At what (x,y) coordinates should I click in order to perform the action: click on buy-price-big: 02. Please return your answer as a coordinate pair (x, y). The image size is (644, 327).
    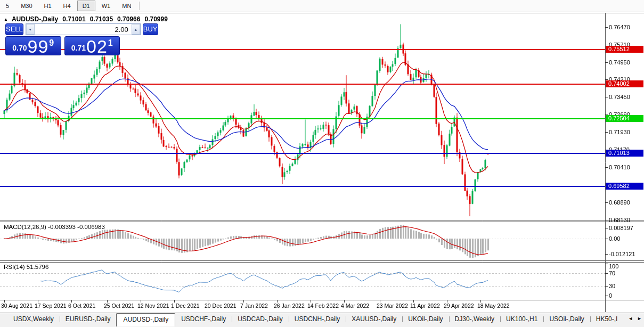
    Looking at the image, I should click on (97, 47).